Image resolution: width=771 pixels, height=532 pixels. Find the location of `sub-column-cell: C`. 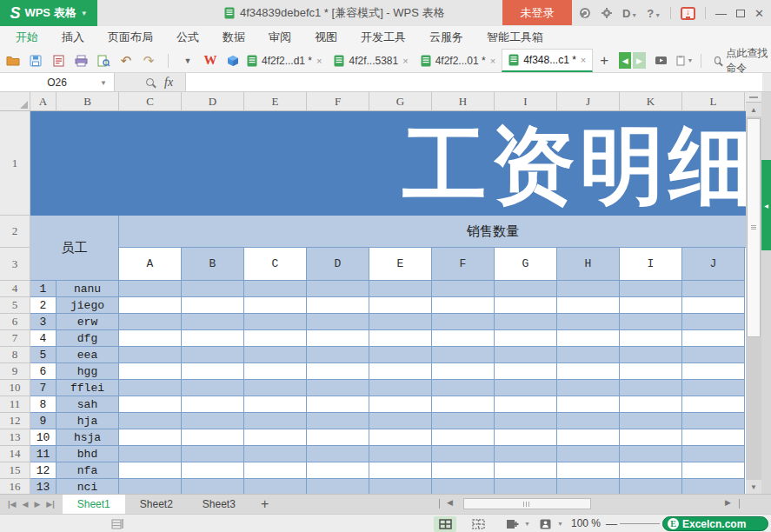

sub-column-cell: C is located at coordinates (276, 264).